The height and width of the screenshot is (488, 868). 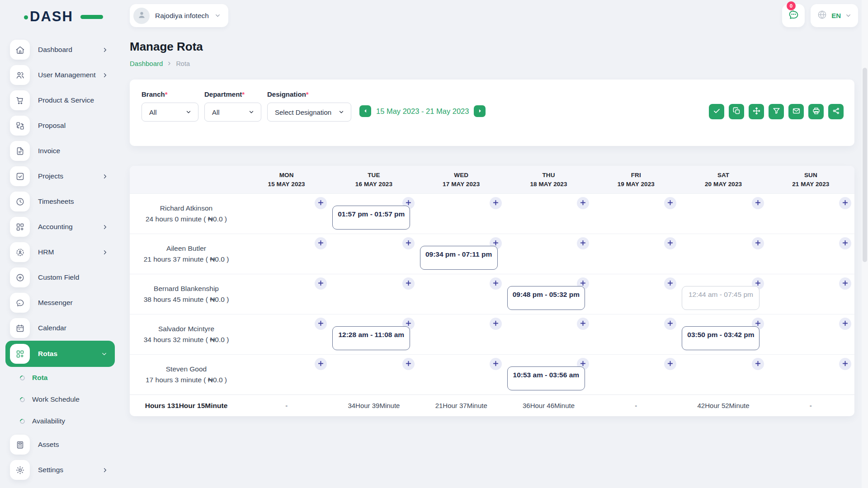 I want to click on print-icon, so click(x=816, y=112).